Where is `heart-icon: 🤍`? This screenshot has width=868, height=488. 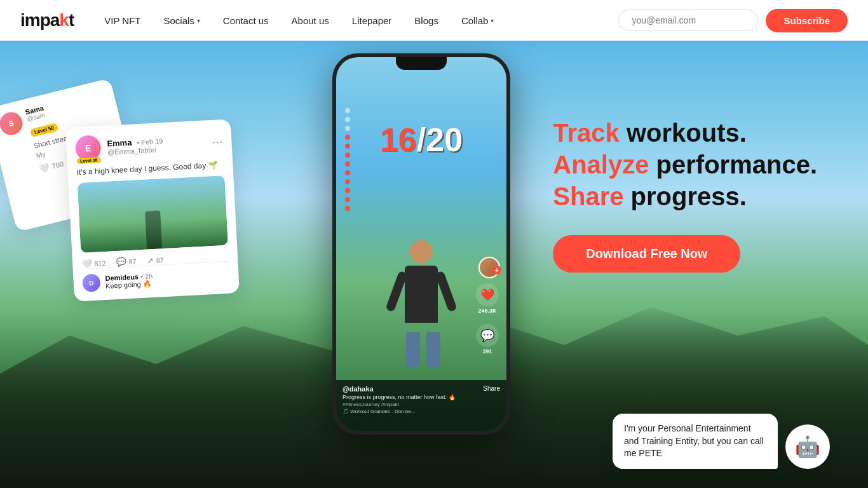
heart-icon: 🤍 is located at coordinates (86, 264).